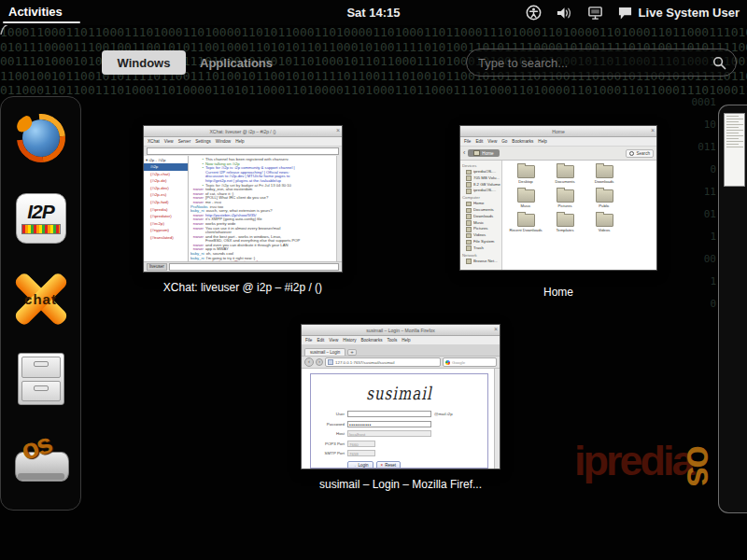 This screenshot has height=560, width=747. What do you see at coordinates (41, 299) in the screenshot?
I see `xchat-icon: chat` at bounding box center [41, 299].